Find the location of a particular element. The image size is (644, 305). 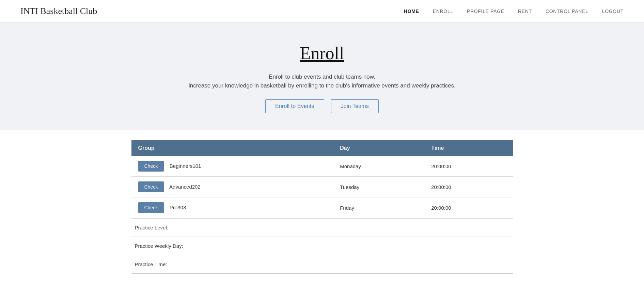

enroll-events-button: Enroll to Events is located at coordinates (295, 106).